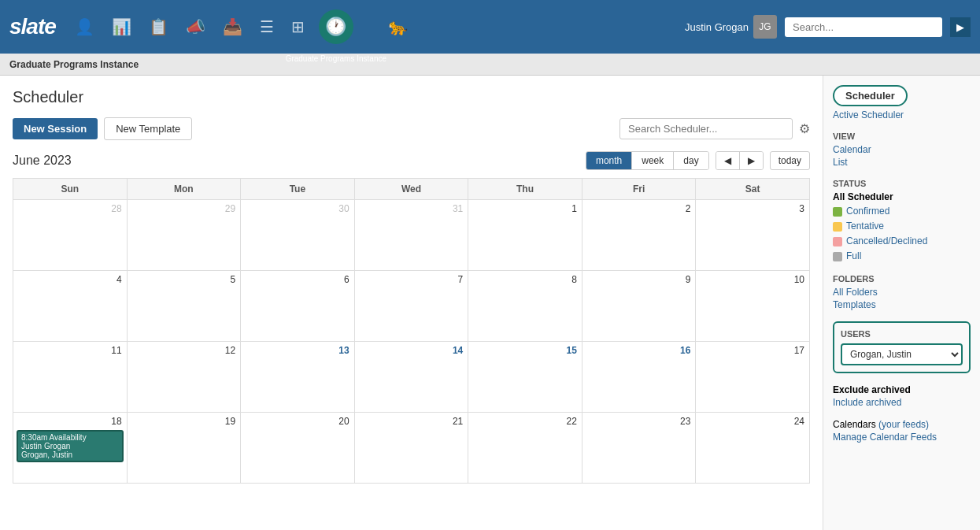 The width and height of the screenshot is (980, 530). Describe the element at coordinates (412, 306) in the screenshot. I see `calendar-week-row: 4 5 6 7 8 9 10` at that location.